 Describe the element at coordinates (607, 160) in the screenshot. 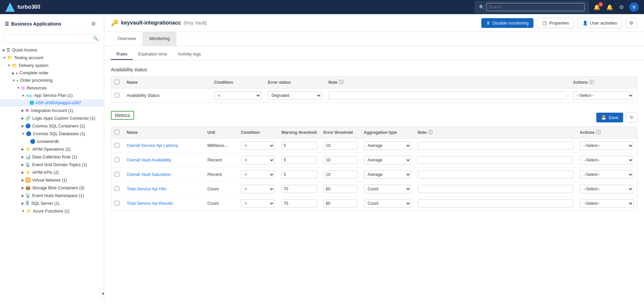

I see `metrics-action-select-1: --Select-- Alert Disable` at that location.